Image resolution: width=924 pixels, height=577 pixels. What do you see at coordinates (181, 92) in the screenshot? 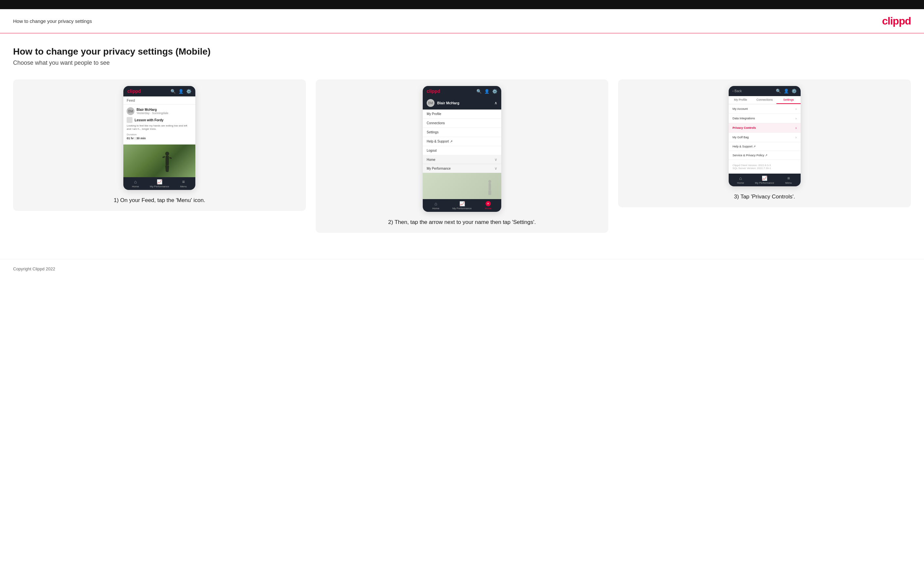
I see `app-nav-icons-1: 🔍 👤 ⚙️` at bounding box center [181, 92].